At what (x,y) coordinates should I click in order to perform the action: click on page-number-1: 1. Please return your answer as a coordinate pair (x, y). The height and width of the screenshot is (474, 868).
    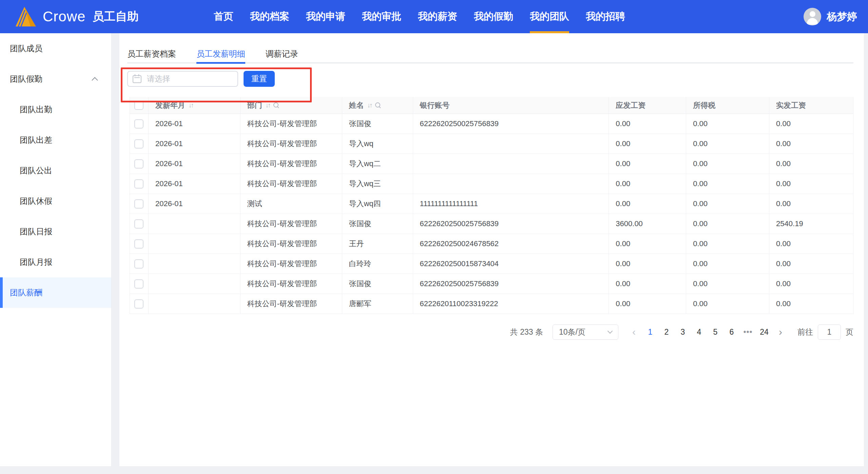
    Looking at the image, I should click on (650, 332).